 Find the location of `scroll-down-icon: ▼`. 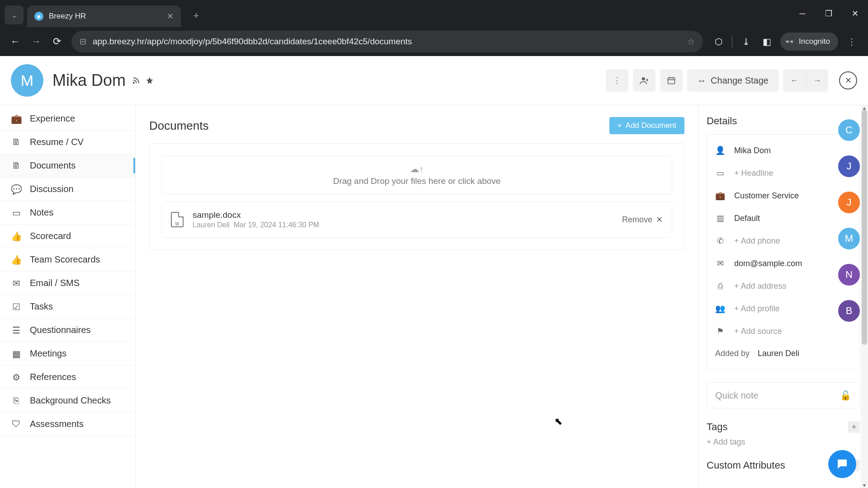

scroll-down-icon: ▼ is located at coordinates (864, 485).